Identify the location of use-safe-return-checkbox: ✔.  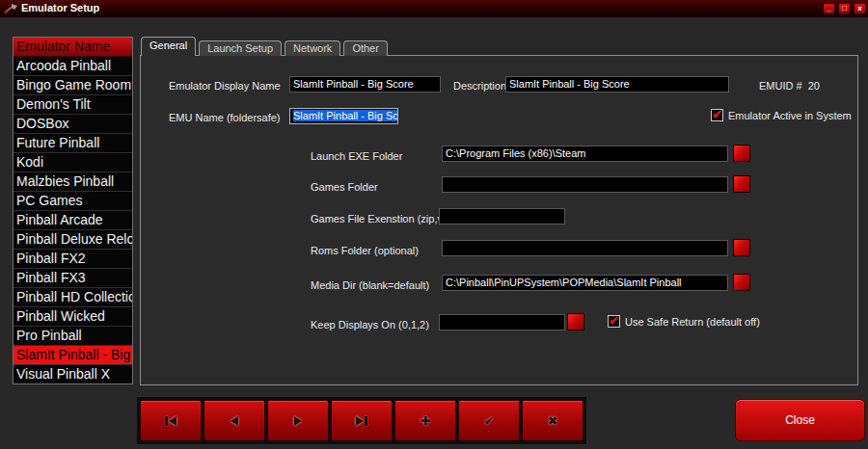
(613, 322).